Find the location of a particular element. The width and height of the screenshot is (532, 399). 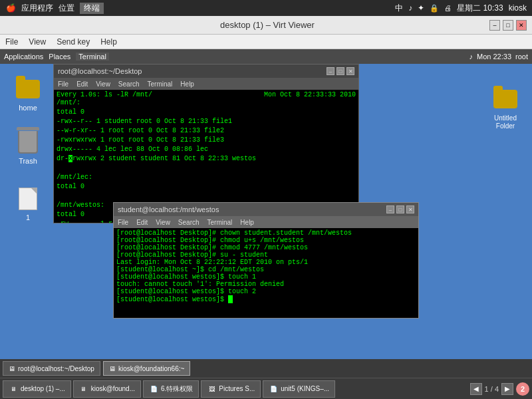

desktop-icon-home: home is located at coordinates (28, 94).